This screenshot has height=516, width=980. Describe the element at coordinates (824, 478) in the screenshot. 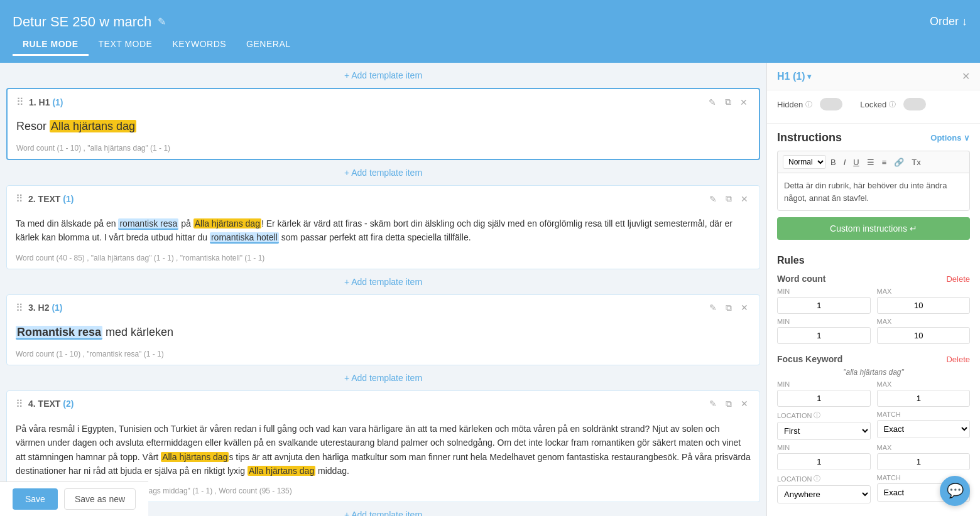

I see `location-label-2: LOCATION ⓘ` at that location.